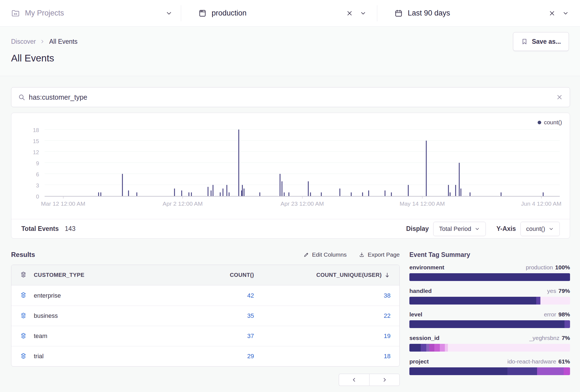  What do you see at coordinates (384, 380) in the screenshot?
I see `chevron-right-icon` at bounding box center [384, 380].